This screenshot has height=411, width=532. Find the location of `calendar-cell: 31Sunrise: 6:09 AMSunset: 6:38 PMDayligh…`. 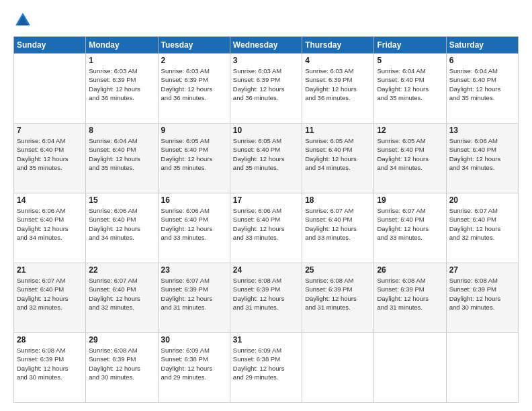

calendar-cell: 31Sunrise: 6:09 AMSunset: 6:38 PMDayligh… is located at coordinates (266, 368).